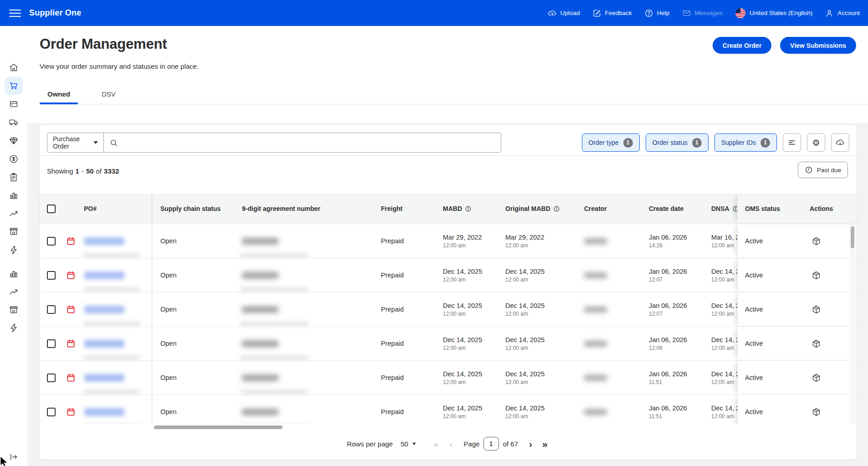 The height and width of the screenshot is (466, 868). I want to click on freight-value: Prepaid, so click(404, 241).